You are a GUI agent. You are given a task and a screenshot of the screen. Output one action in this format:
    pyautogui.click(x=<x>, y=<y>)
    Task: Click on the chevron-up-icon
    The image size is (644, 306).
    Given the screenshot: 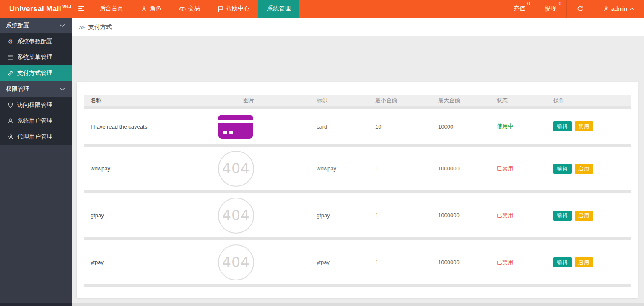 What is the action you would take?
    pyautogui.click(x=632, y=9)
    